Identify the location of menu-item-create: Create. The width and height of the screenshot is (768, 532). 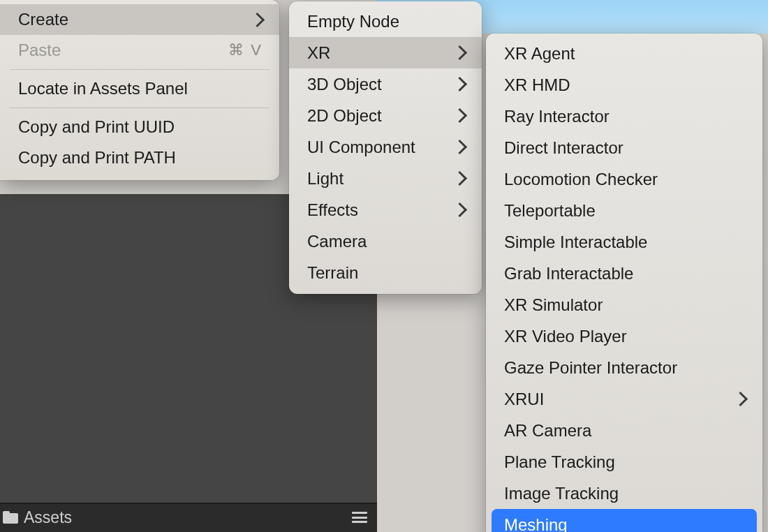
(140, 20).